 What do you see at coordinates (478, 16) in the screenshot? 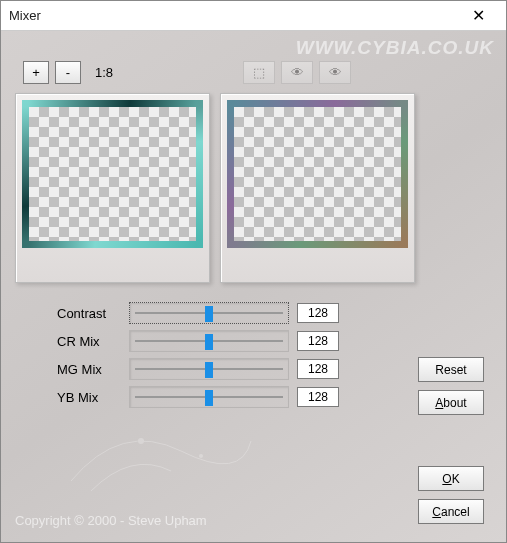
I see `close-button: ✕` at bounding box center [478, 16].